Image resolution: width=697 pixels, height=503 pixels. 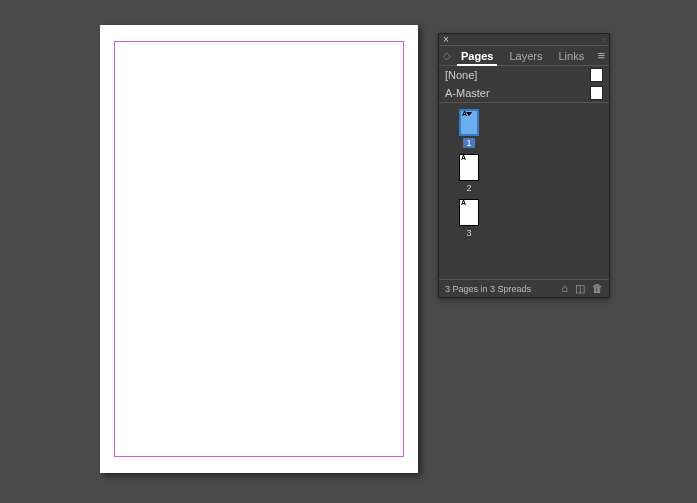 What do you see at coordinates (524, 84) in the screenshot?
I see `masters-section: [None] A-Master` at bounding box center [524, 84].